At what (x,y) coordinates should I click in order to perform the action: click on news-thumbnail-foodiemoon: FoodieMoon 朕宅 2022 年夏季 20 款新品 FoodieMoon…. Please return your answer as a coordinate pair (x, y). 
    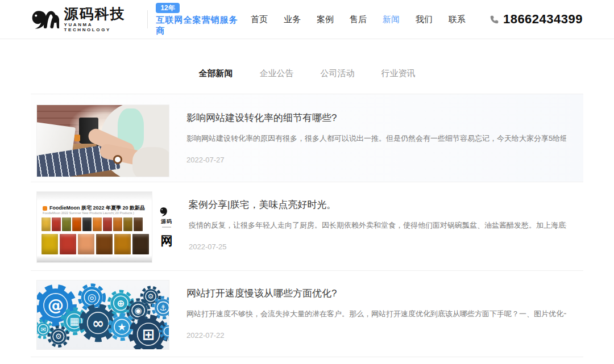
    Looking at the image, I should click on (94, 227).